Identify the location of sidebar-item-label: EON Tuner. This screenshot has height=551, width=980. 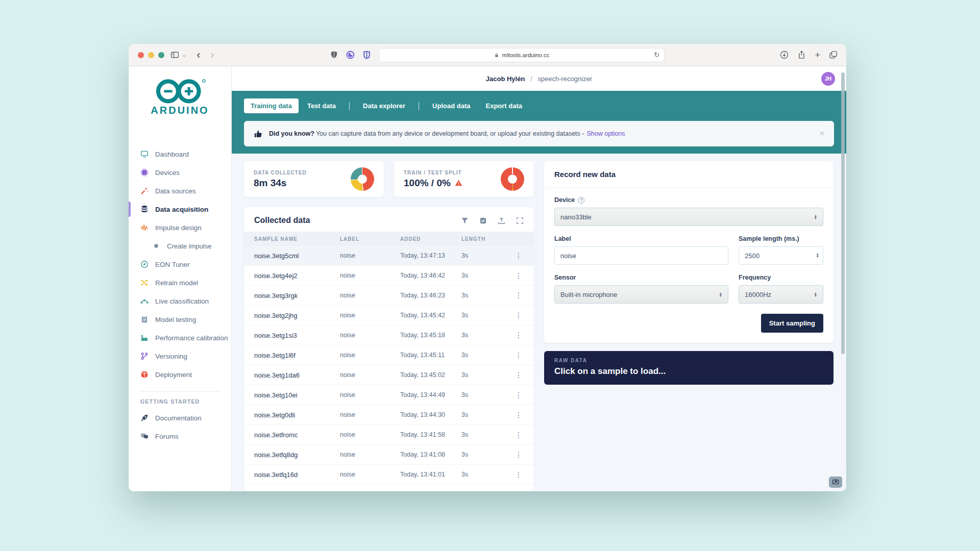
(173, 264).